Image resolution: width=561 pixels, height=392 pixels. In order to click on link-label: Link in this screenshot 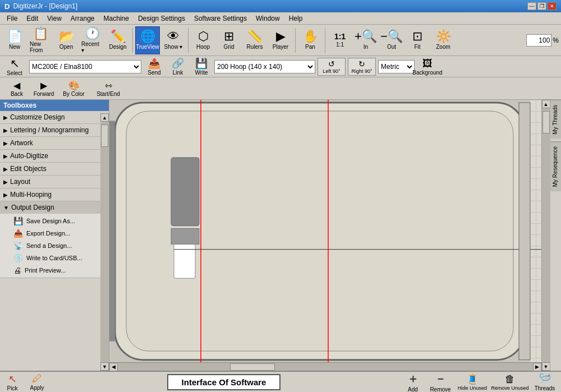, I will do `click(178, 73)`.